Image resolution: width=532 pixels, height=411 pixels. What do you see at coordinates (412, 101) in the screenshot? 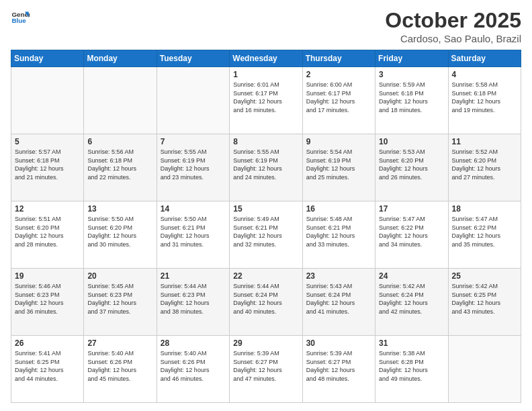
I see `table-row: 3Sunrise: 5:59 AM Sunset: 6:18 PM Daylig…` at bounding box center [412, 101].